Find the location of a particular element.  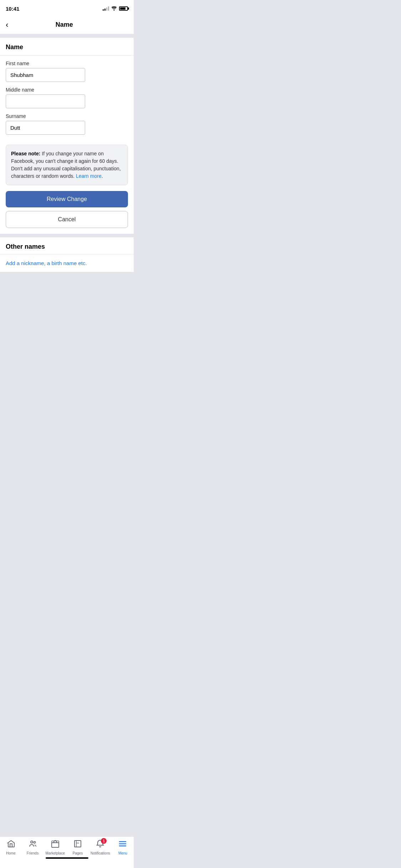

name-card-title: Name is located at coordinates (14, 47).